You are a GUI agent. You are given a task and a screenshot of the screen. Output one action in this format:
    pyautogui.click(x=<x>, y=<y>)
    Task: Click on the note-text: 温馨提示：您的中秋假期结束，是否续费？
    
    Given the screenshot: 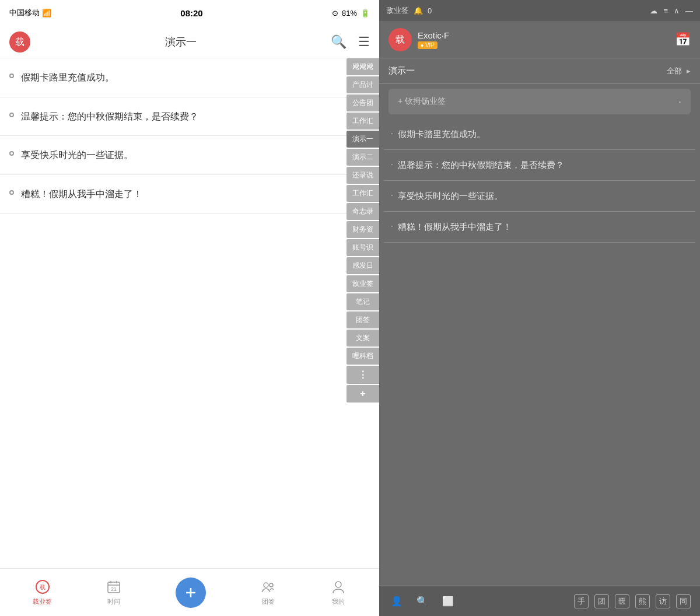 What is the action you would take?
    pyautogui.click(x=110, y=117)
    